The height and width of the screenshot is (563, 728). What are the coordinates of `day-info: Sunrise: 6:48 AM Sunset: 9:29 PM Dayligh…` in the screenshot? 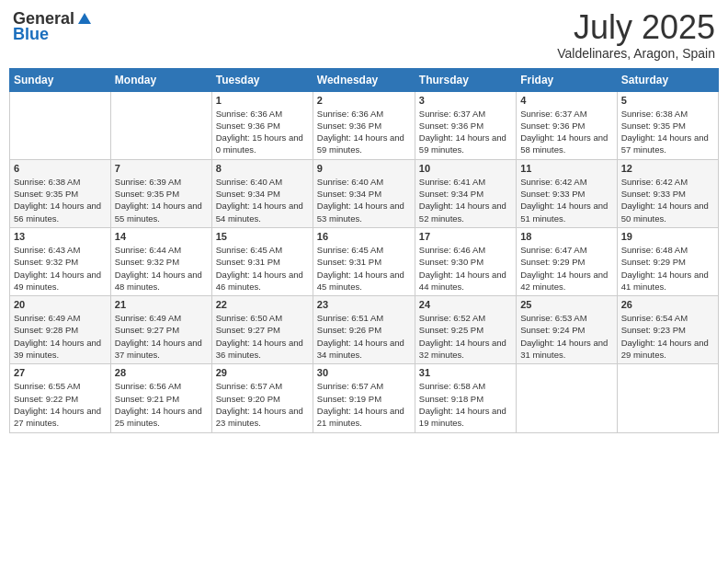 It's located at (667, 269).